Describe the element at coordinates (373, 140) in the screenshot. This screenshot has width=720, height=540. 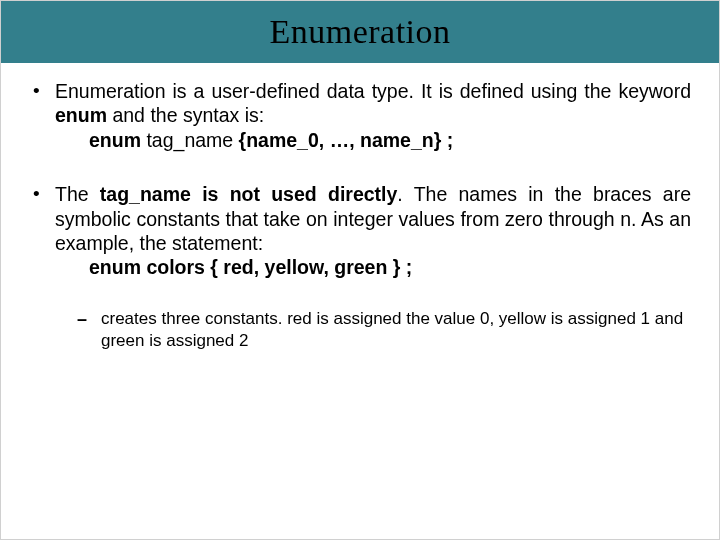
I see `syntax-line: enum tag_name {name_0, …, name_n} ;` at that location.